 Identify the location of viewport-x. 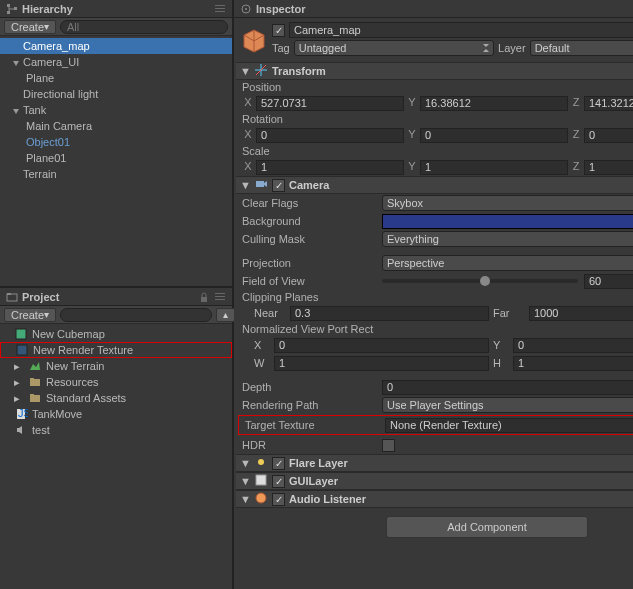
(382, 346).